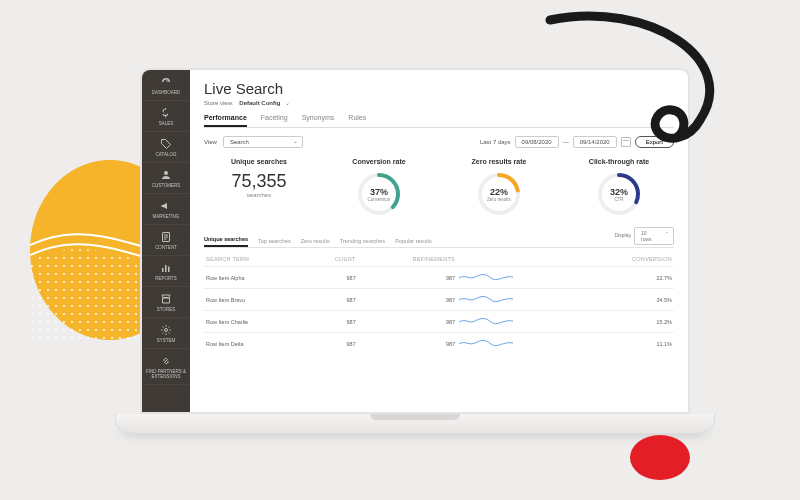  Describe the element at coordinates (166, 334) in the screenshot. I see `sidebar-item-system: SYSTEM` at that location.